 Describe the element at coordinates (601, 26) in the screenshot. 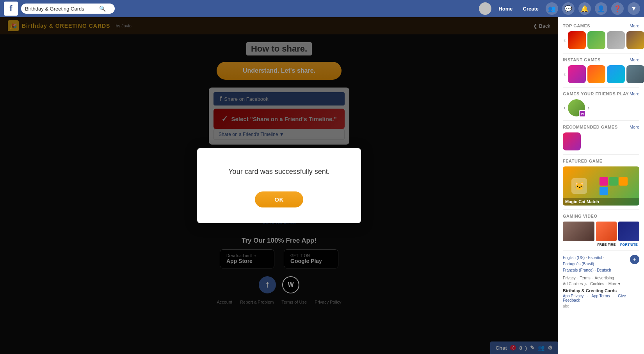

I see `top-games-header: TOP GAMES More` at that location.